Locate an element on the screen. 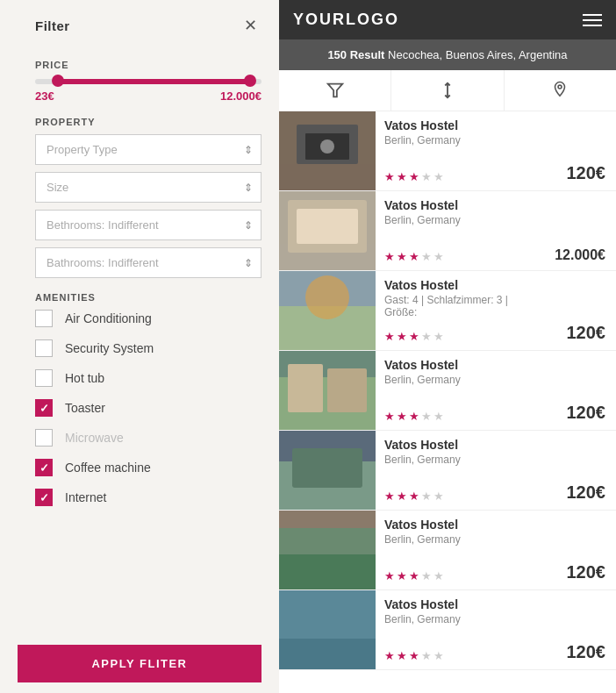 The height and width of the screenshot is (693, 616). price-value: 120€ is located at coordinates (586, 572).